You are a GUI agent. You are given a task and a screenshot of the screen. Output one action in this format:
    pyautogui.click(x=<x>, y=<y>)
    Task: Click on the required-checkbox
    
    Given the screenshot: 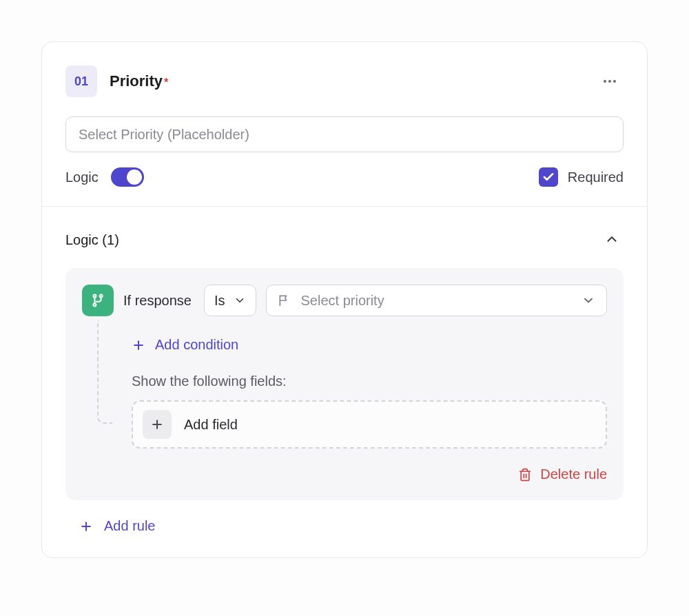 What is the action you would take?
    pyautogui.click(x=548, y=177)
    